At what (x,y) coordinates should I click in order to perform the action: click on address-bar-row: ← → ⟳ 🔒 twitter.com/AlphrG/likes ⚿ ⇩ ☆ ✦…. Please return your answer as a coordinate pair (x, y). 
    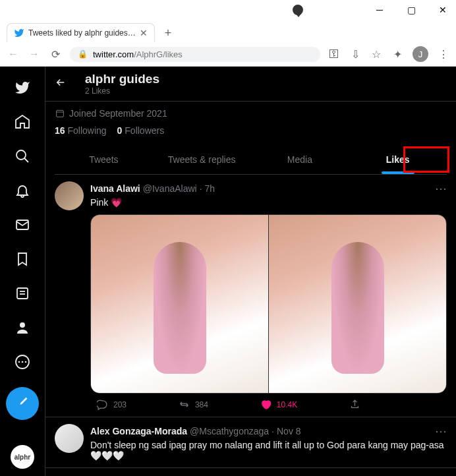
    Looking at the image, I should click on (228, 54).